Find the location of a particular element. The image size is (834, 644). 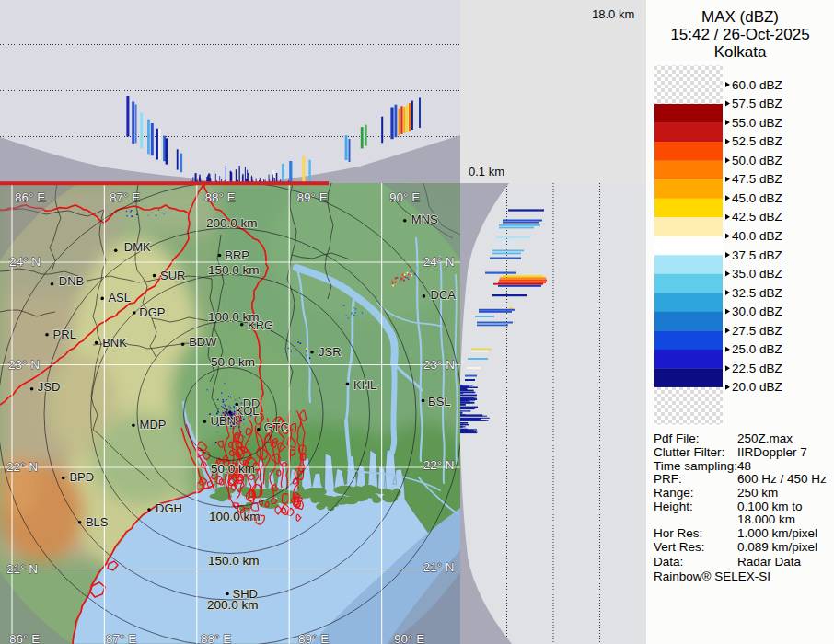

svg-text: Hor Res: is located at coordinates (678, 534).